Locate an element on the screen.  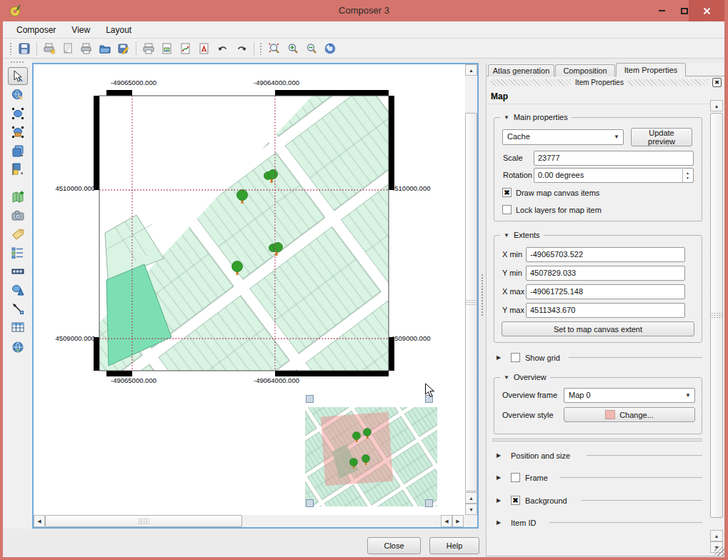
refresh-button is located at coordinates (330, 49).